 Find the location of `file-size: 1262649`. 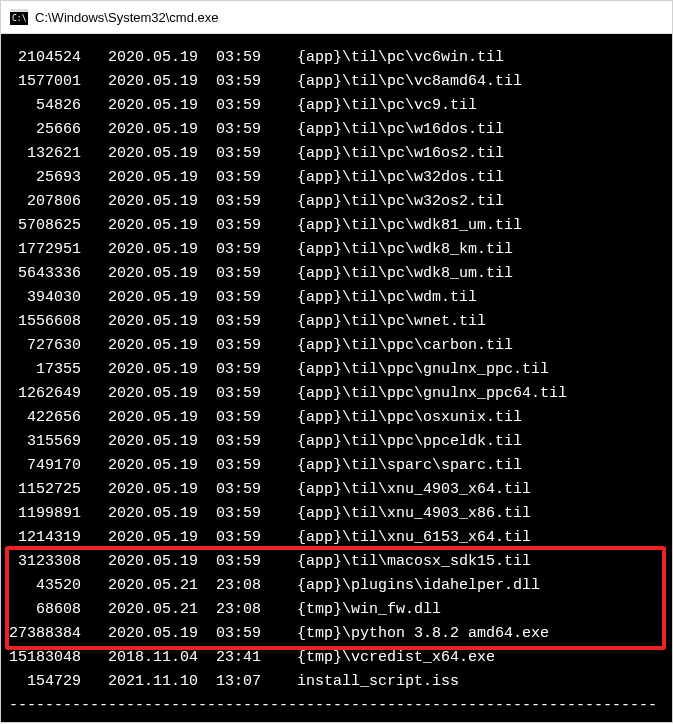

file-size: 1262649 is located at coordinates (45, 394).